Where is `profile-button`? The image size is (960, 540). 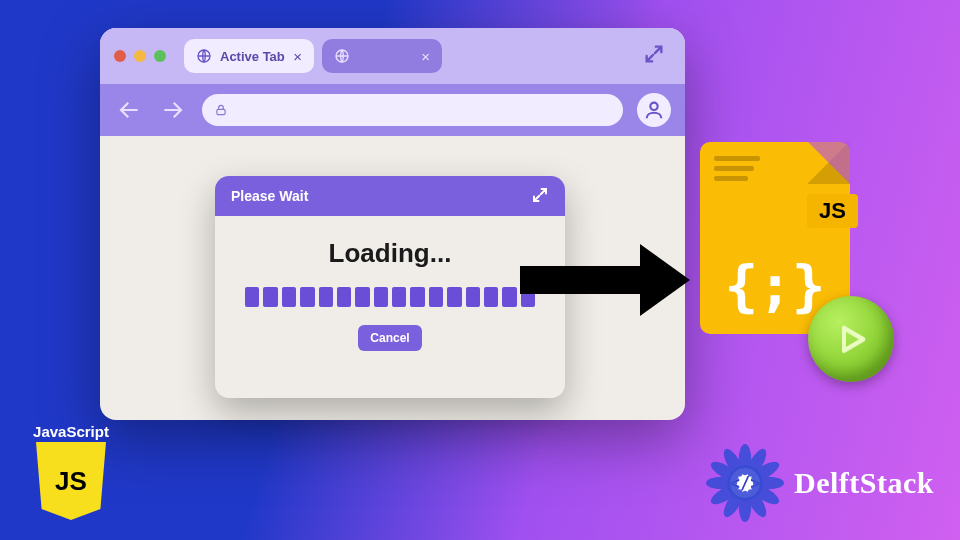 profile-button is located at coordinates (654, 110).